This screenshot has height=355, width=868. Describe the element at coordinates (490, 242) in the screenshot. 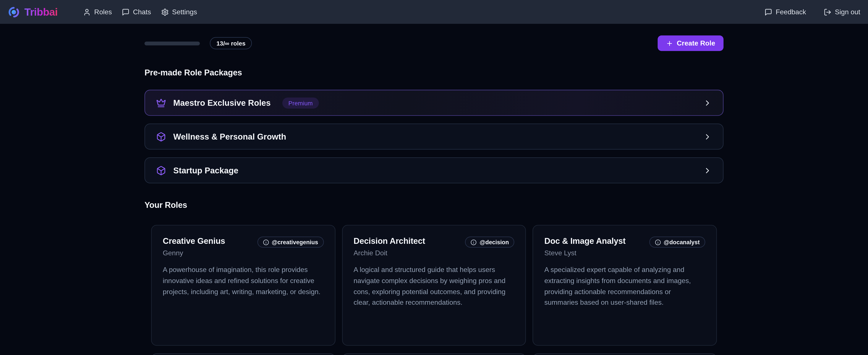

I see `role-handle-badge: @decision` at that location.